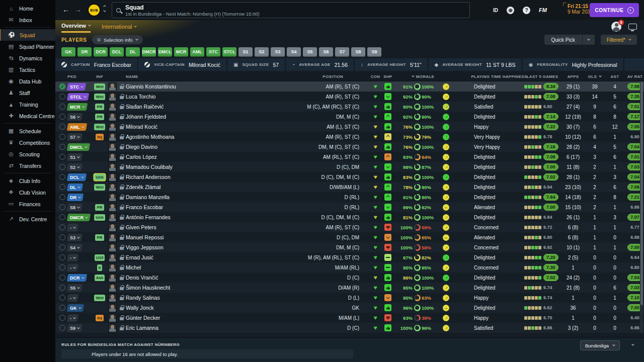 The image size is (644, 362). What do you see at coordinates (66, 10) in the screenshot?
I see `back-button: ←` at bounding box center [66, 10].